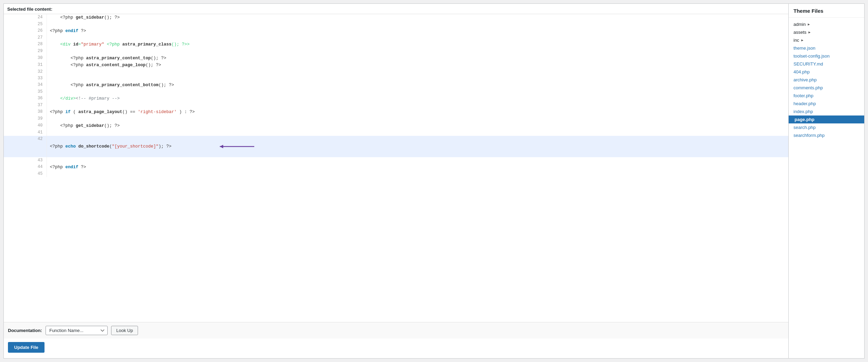  What do you see at coordinates (396, 31) in the screenshot?
I see `table-row: 26 <?php endif ?>` at bounding box center [396, 31].